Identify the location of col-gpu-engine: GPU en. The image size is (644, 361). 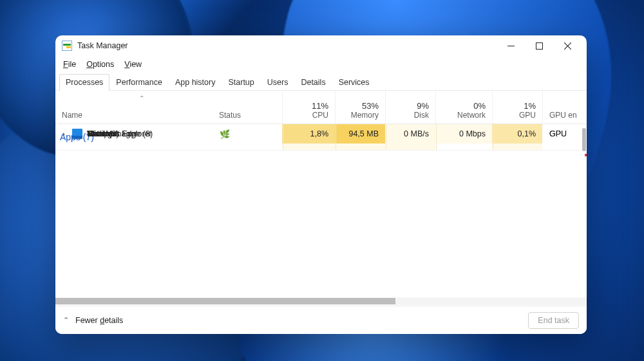
(564, 107).